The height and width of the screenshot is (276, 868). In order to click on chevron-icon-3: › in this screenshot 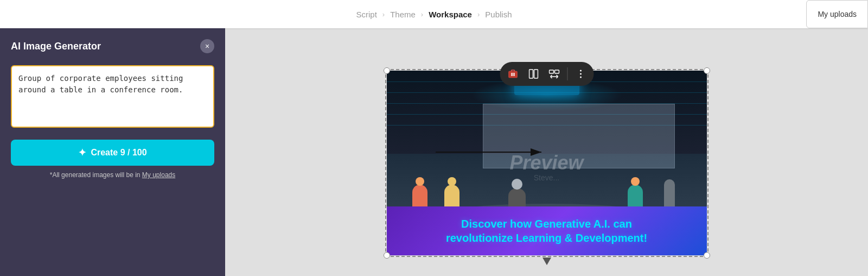, I will do `click(478, 14)`.